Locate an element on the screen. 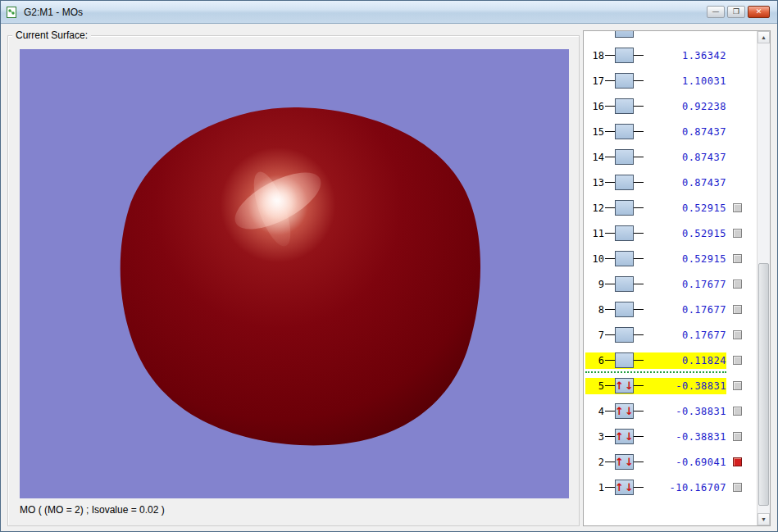  mo-row-13: 130.87437 is located at coordinates (671, 182).